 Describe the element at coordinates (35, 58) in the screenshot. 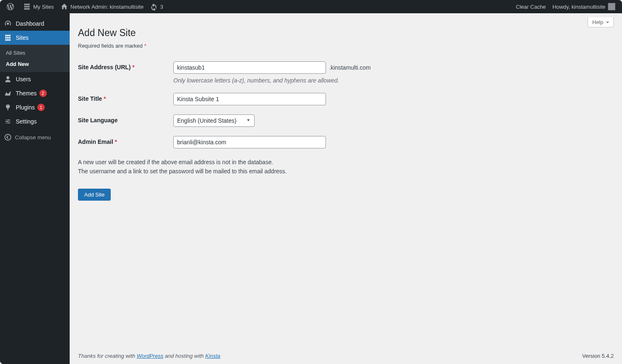

I see `nav-sites-submenu: All Sites Add New` at that location.